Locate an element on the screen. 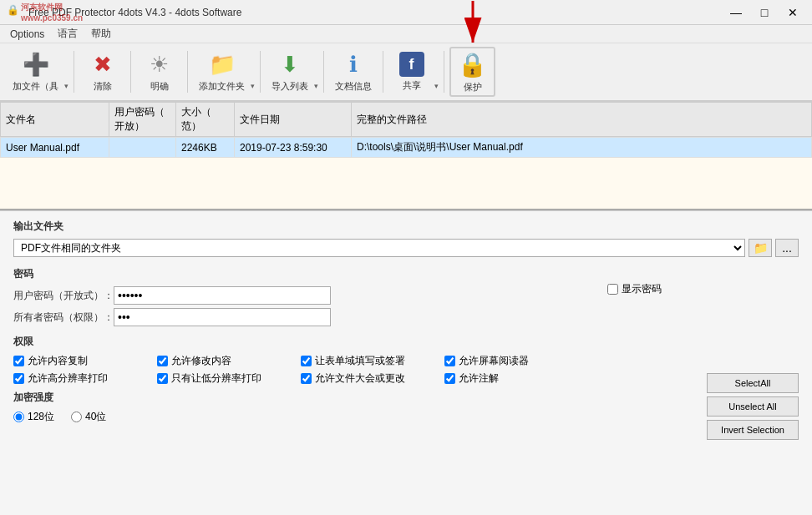 Image resolution: width=812 pixels, height=515 pixels. doc-info-button: ℹ 文档信息 is located at coordinates (353, 72).